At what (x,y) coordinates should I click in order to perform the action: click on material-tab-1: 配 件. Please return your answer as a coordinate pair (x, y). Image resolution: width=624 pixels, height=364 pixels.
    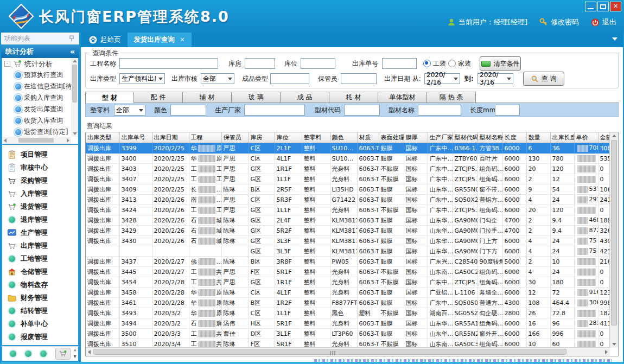
    Looking at the image, I should click on (158, 97).